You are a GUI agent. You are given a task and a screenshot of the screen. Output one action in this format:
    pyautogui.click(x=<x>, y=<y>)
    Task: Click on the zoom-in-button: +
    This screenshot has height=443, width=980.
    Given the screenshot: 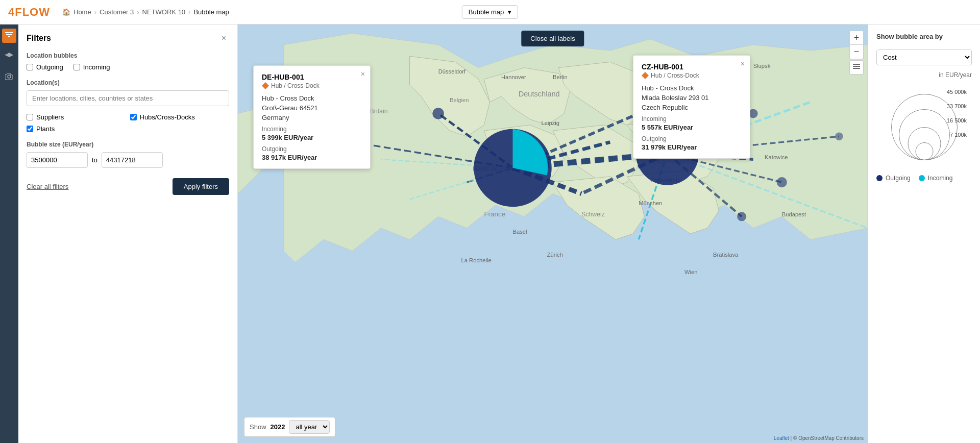 What is the action you would take?
    pyautogui.click(x=856, y=38)
    